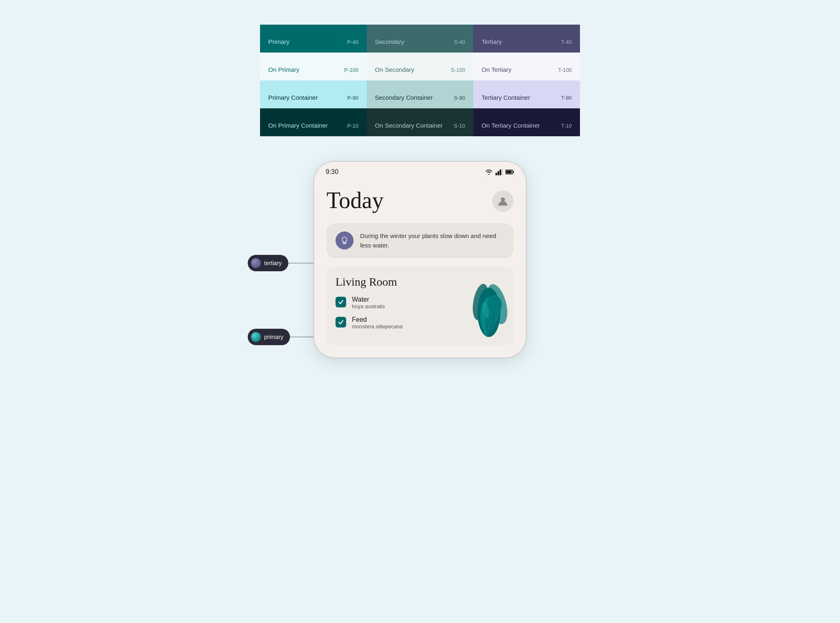 The width and height of the screenshot is (840, 623). Describe the element at coordinates (351, 70) in the screenshot. I see `on-primary-code: P-100` at that location.